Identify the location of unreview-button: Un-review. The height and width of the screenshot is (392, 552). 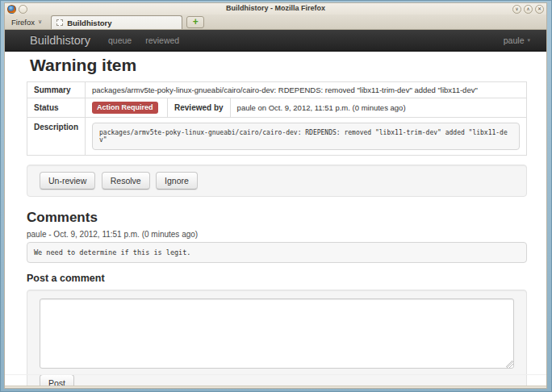
(68, 181).